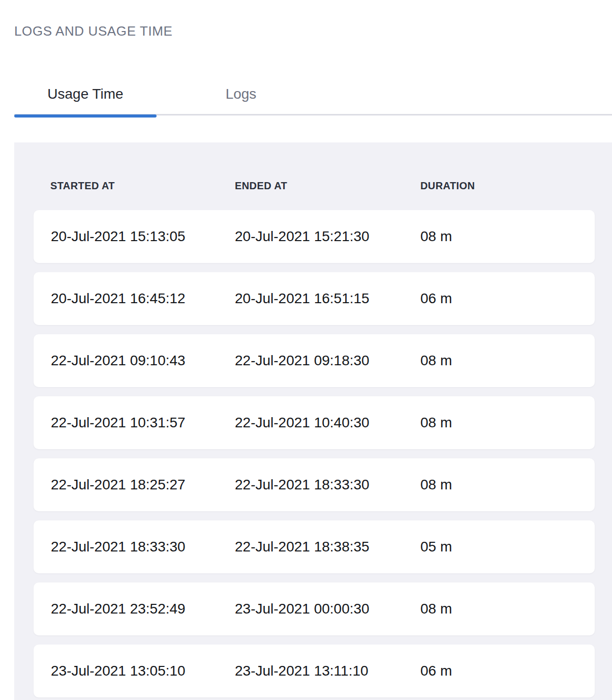 This screenshot has width=612, height=700. I want to click on cell-ended-at: 22-Jul-2021 10:40:30, so click(327, 423).